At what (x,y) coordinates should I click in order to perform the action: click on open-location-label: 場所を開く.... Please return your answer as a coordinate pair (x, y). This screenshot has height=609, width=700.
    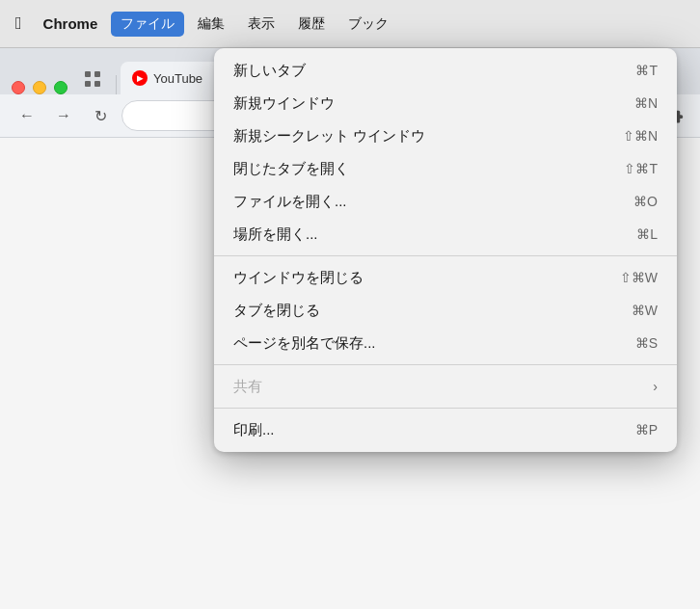
    Looking at the image, I should click on (435, 235).